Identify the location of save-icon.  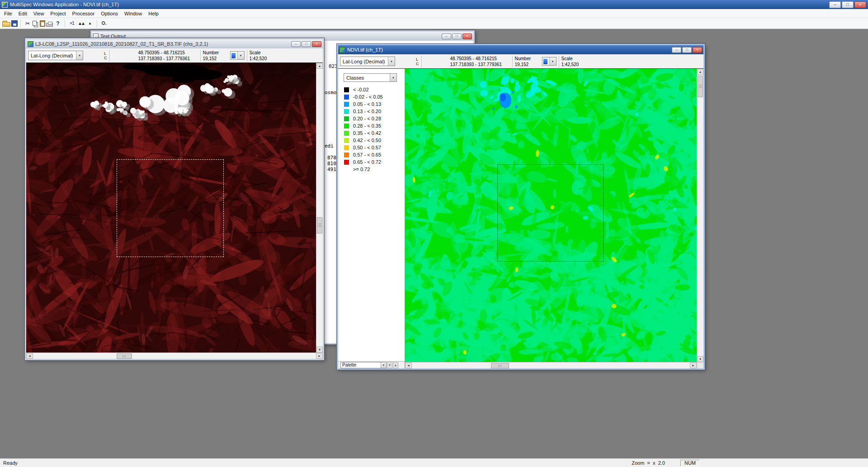
(14, 24).